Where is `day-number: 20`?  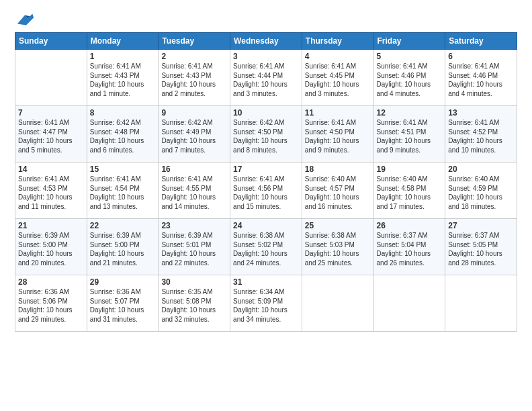 day-number: 20 is located at coordinates (481, 169).